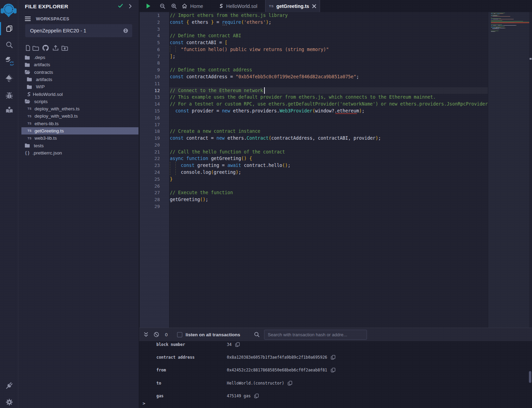 This screenshot has width=532, height=408. Describe the element at coordinates (28, 153) in the screenshot. I see `braces-file-icon: { }` at that location.